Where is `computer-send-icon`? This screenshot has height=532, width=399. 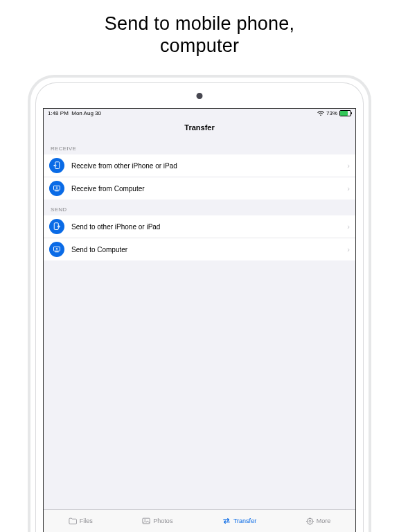
computer-send-icon is located at coordinates (57, 249).